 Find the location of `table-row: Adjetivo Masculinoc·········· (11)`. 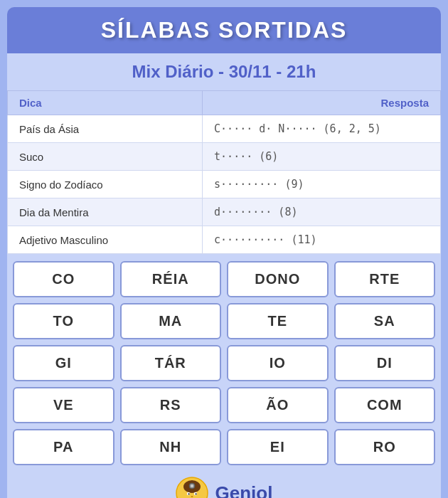

table-row: Adjetivo Masculinoc·········· (11) is located at coordinates (225, 240).